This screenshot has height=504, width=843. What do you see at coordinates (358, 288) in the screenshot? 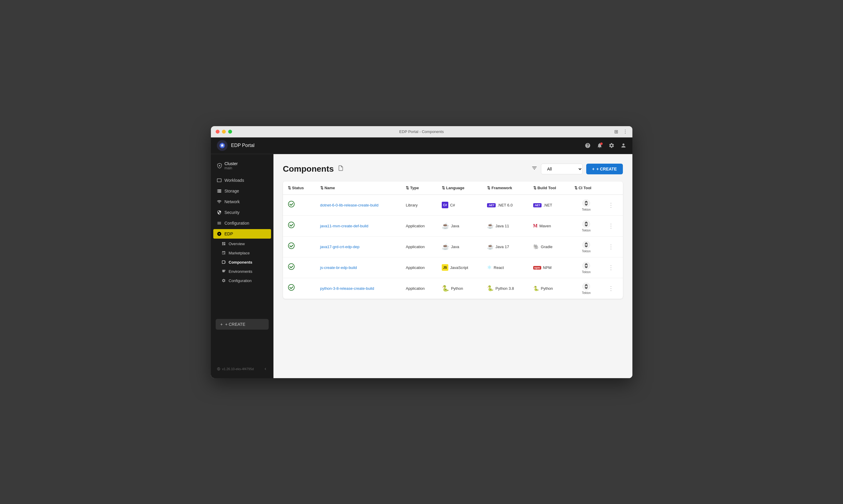
I see `cell-name: python-3-8-release-create-build` at bounding box center [358, 288].